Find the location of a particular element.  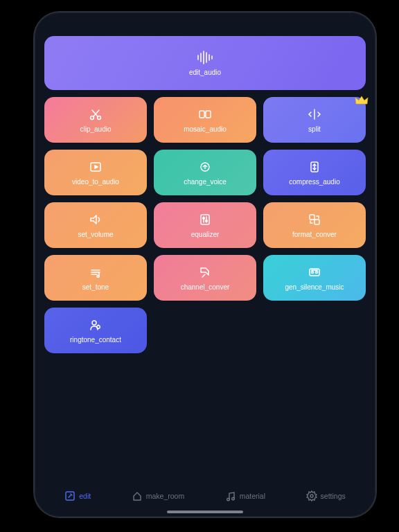

edit-audio-hero: edit_audio is located at coordinates (205, 63).